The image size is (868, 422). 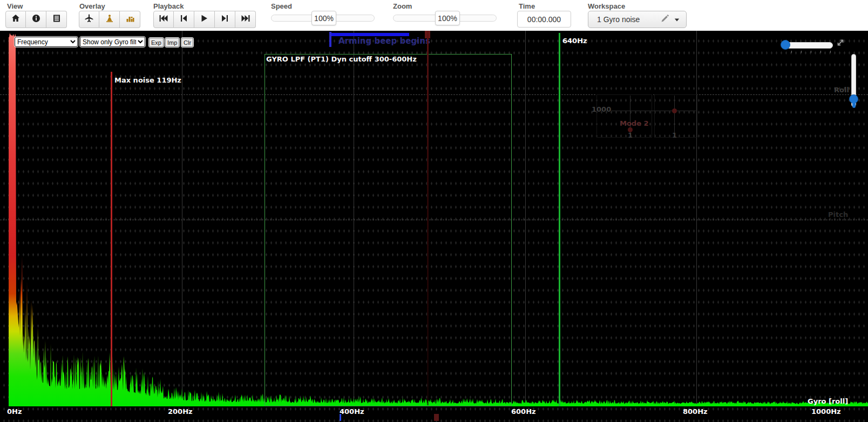 I want to click on export-button: Exp, so click(x=157, y=42).